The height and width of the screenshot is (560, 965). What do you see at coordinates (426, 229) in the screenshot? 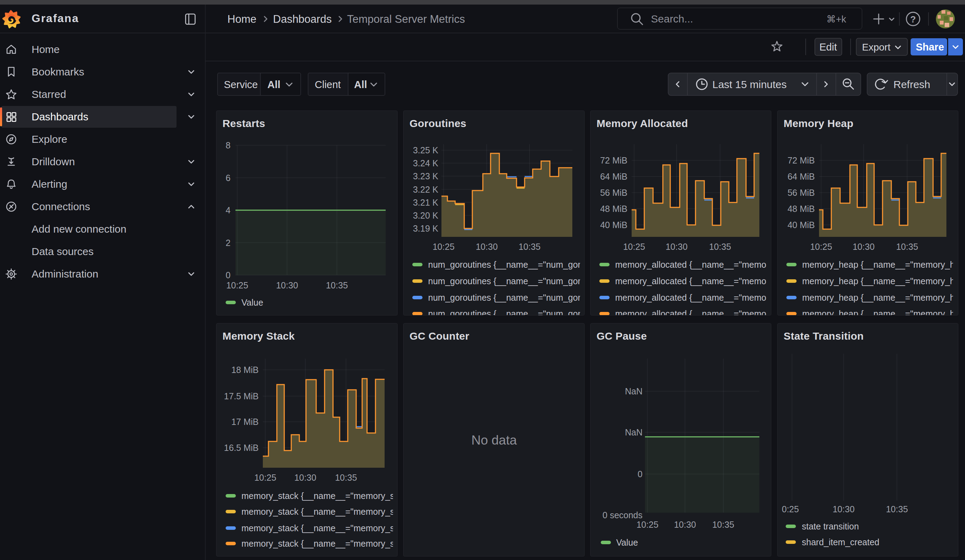
I see `svg-text: 3.19 K` at bounding box center [426, 229].